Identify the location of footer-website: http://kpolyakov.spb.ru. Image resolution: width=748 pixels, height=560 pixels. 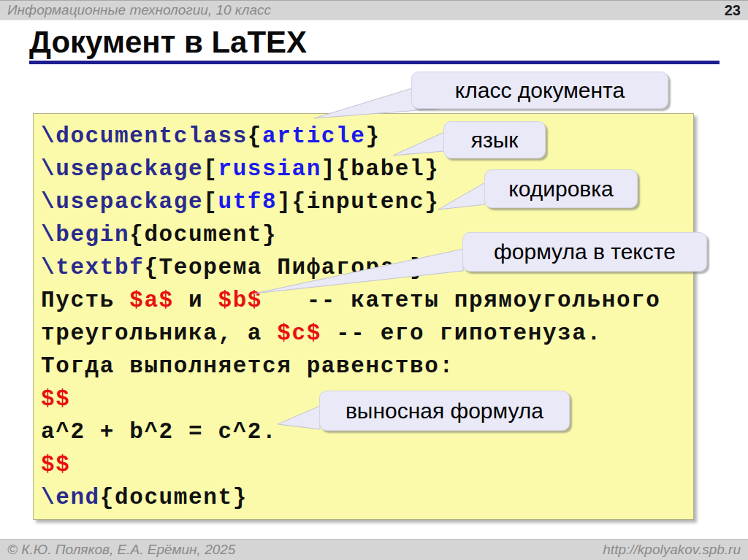
(672, 550).